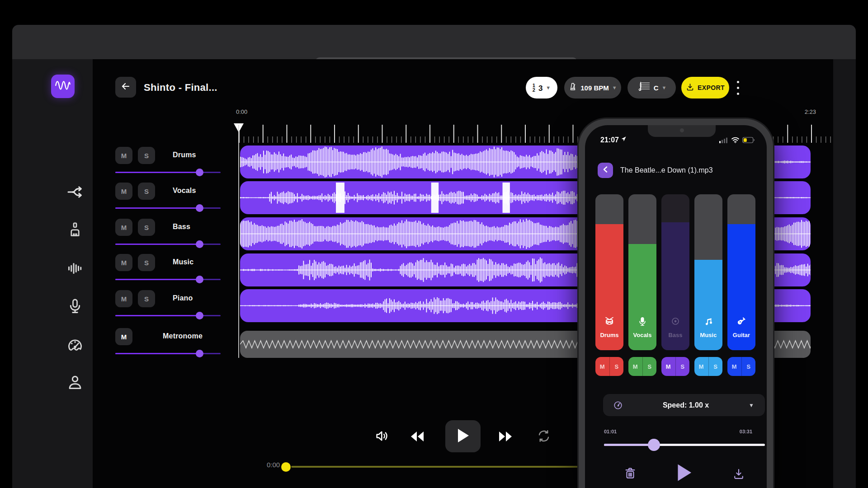  What do you see at coordinates (741, 366) in the screenshot?
I see `phone-ms-guitar: MS` at bounding box center [741, 366].